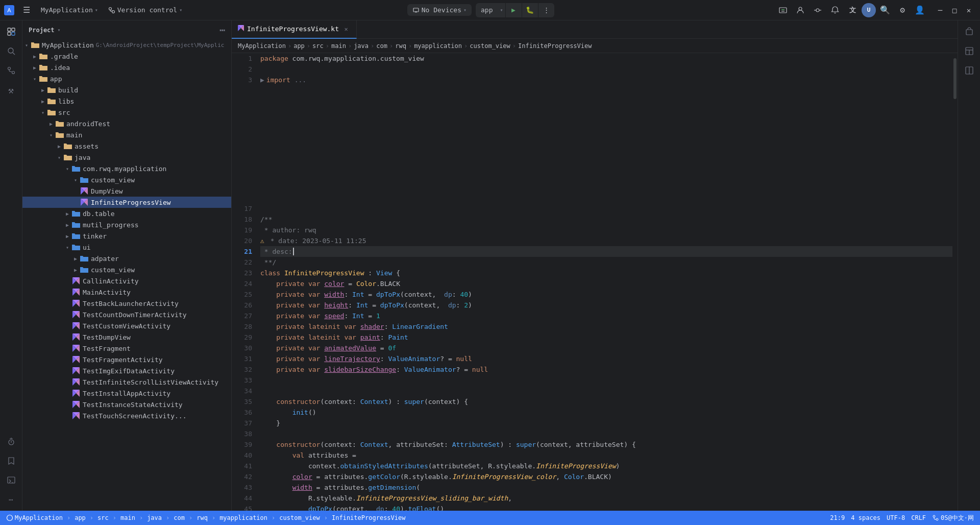 This screenshot has width=980, height=525. Describe the element at coordinates (262, 46) in the screenshot. I see `bc-myapplication: MyApplication` at that location.